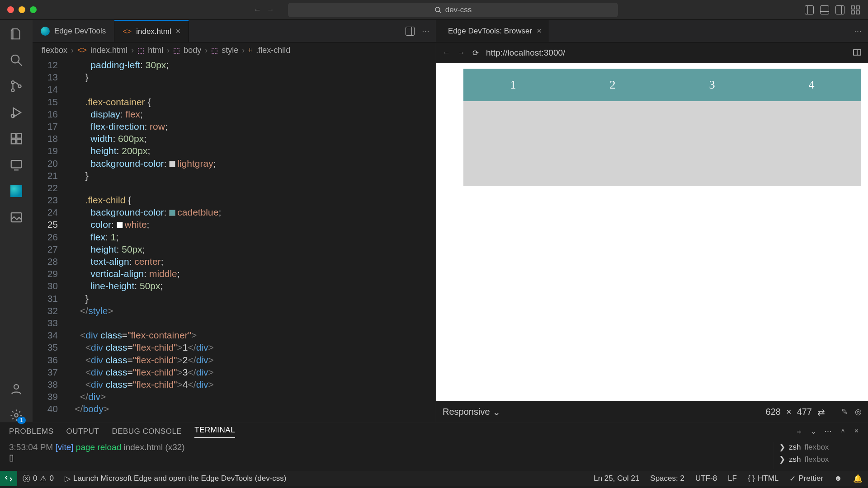  What do you see at coordinates (825, 10) in the screenshot?
I see `toggle-panel-icon` at bounding box center [825, 10].